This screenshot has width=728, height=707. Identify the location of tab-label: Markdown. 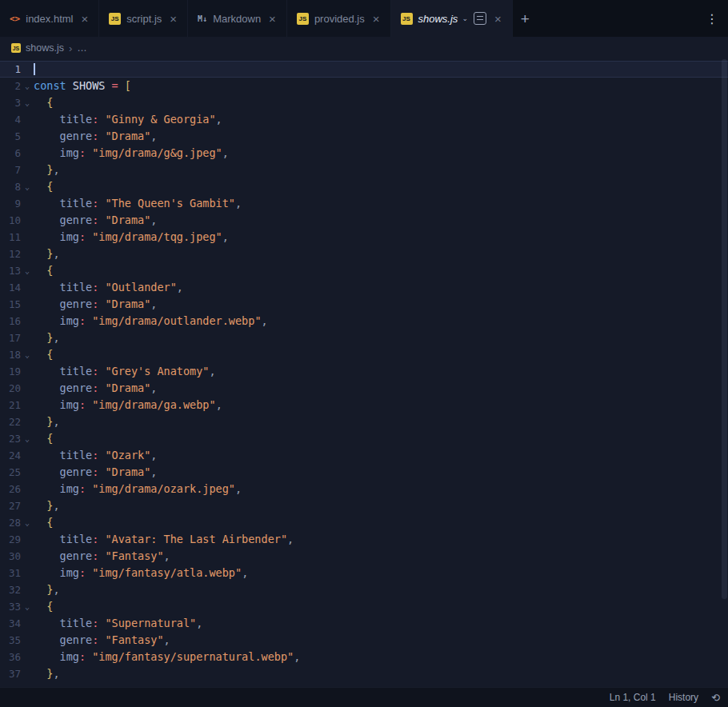
(237, 19).